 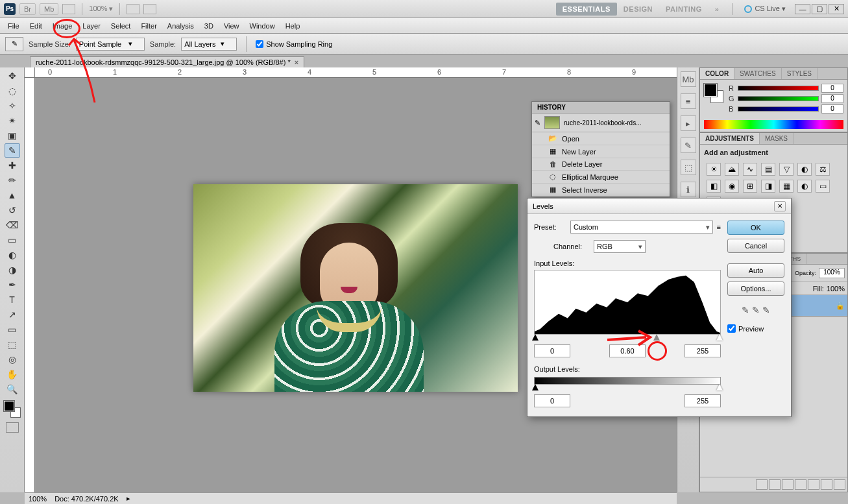 I want to click on green-slider, so click(x=779, y=99).